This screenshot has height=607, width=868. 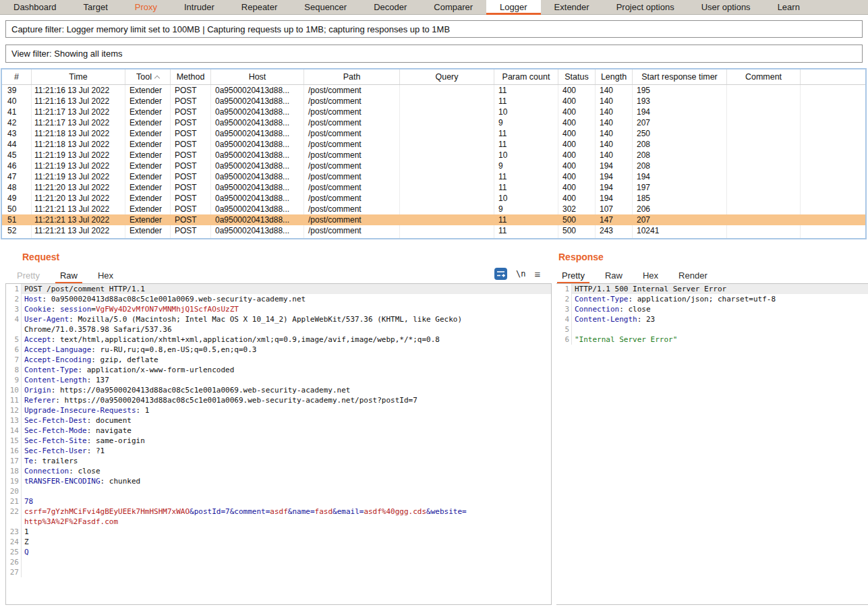 I want to click on editor-search-icon, so click(x=500, y=274).